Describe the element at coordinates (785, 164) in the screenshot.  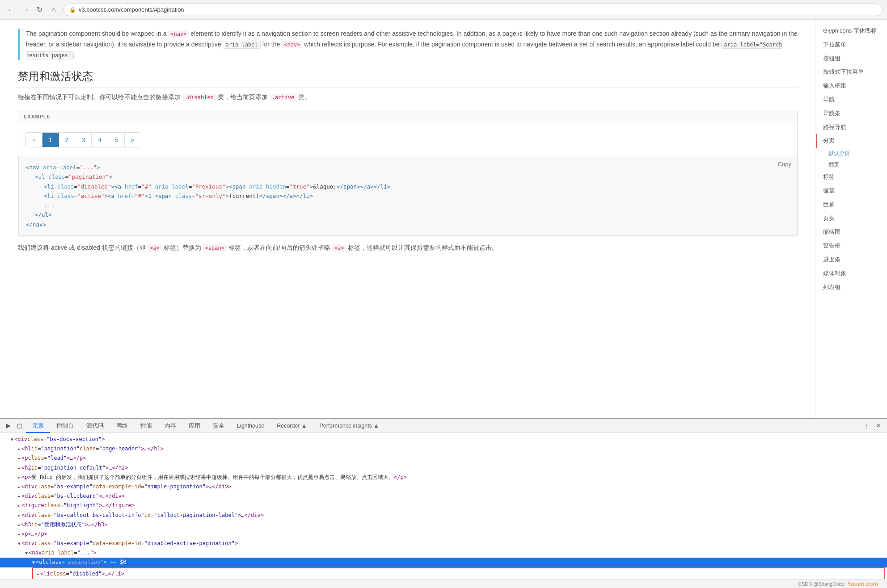
I see `copy-button: Copy` at that location.